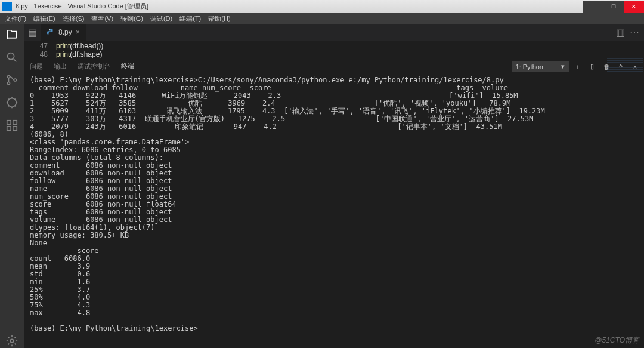 The image size is (644, 348). I want to click on tab-8py: 8.py ×, so click(63, 32).